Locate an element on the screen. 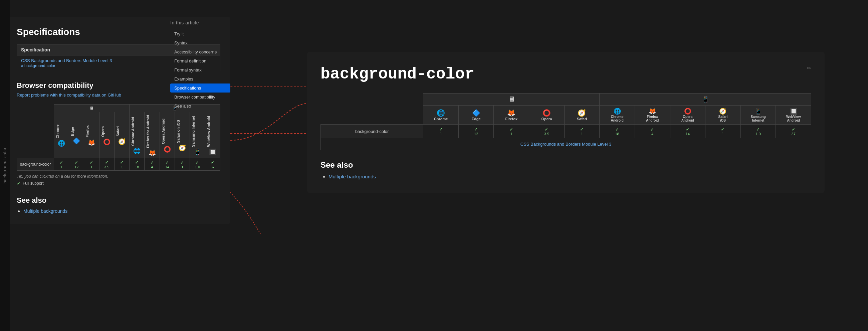 The width and height of the screenshot is (868, 331). toc-item-see-also: See also is located at coordinates (200, 106).